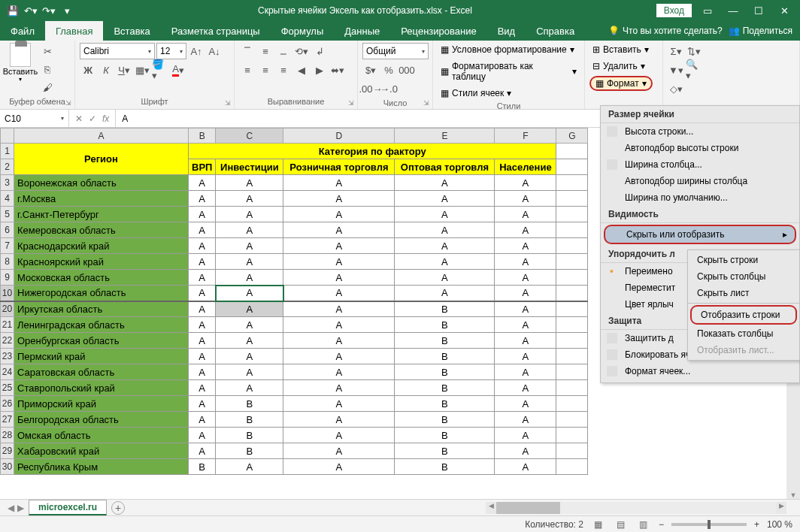 The height and width of the screenshot is (532, 800). Describe the element at coordinates (676, 89) in the screenshot. I see `clear-icon: ◇▾` at that location.